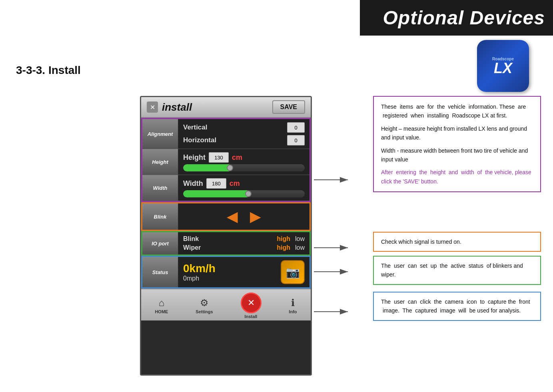 The image size is (553, 392). What do you see at coordinates (244, 272) in the screenshot?
I see `status-content: 0km/h 0mph 📷` at bounding box center [244, 272].